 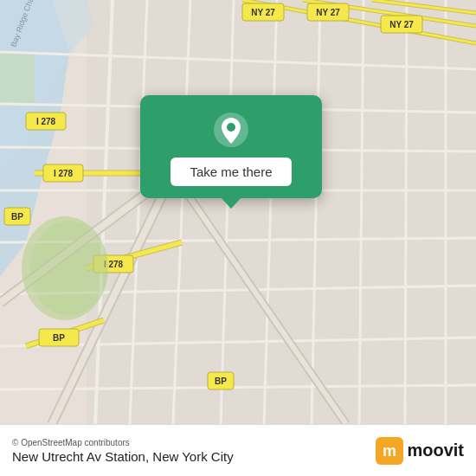 What do you see at coordinates (123, 457) in the screenshot?
I see `location-name: New Utrecht Av Station, New York City` at bounding box center [123, 457].